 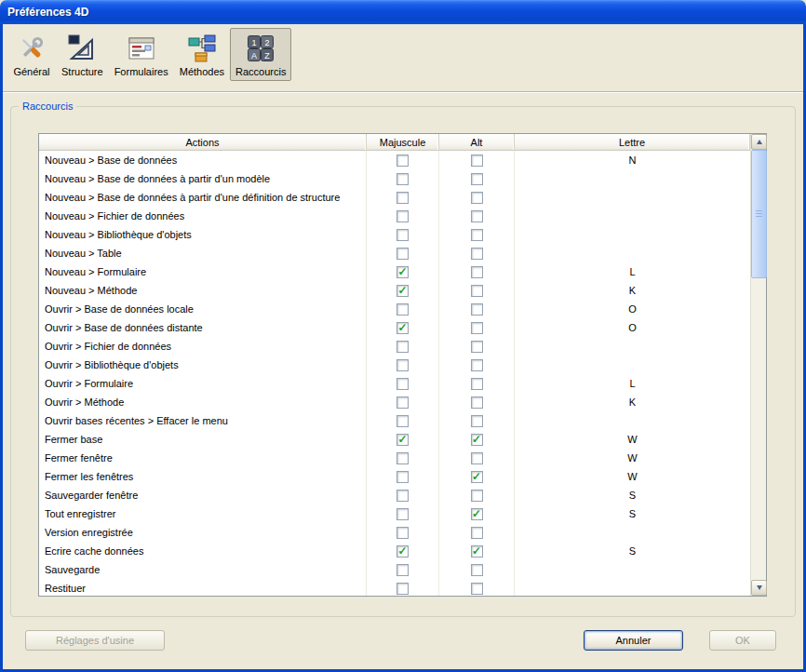 I want to click on header-majuscule: Majuscule, so click(x=403, y=141).